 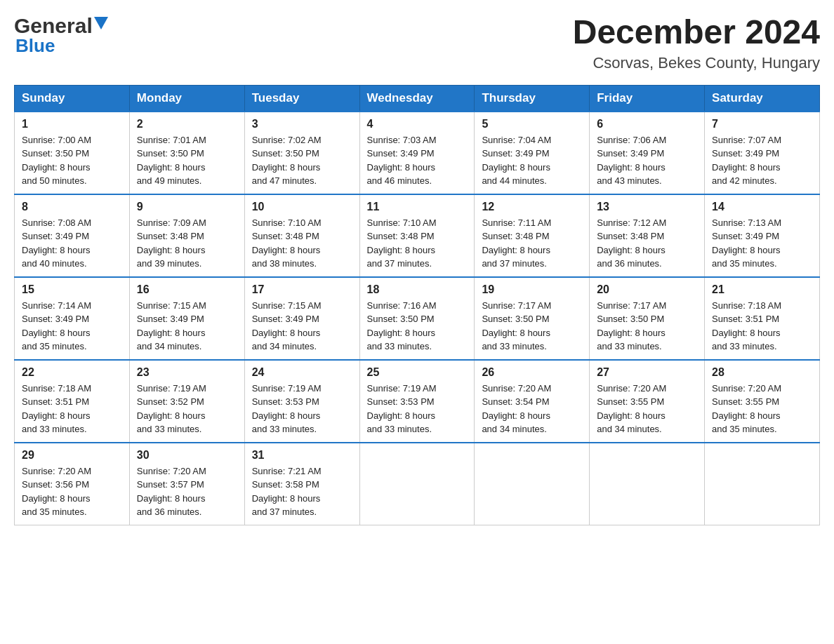 What do you see at coordinates (532, 153) in the screenshot?
I see `day-cell: 5 Sunrise: 7:04 AM Sunset: 3:49 PM Dayli…` at bounding box center [532, 153].